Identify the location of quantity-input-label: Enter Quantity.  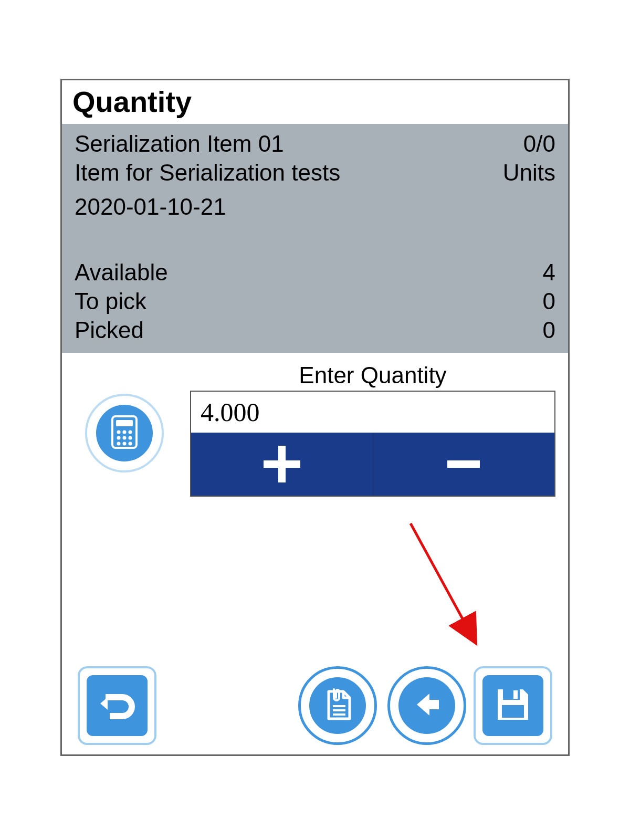
(373, 375).